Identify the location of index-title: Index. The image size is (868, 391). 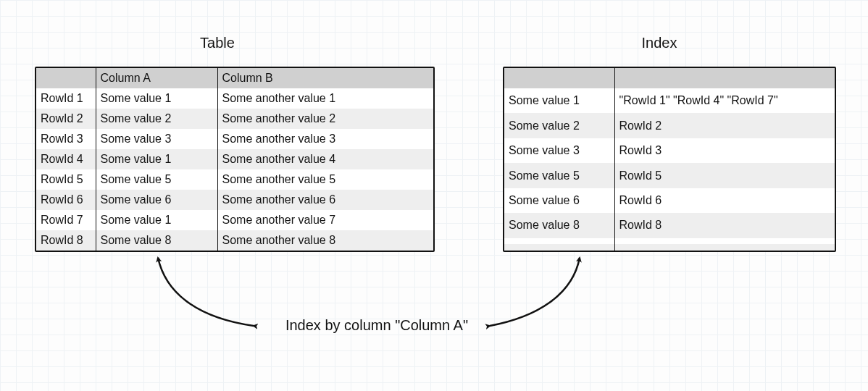
(659, 43).